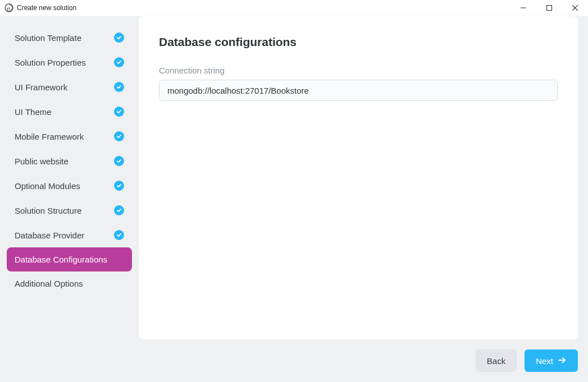 This screenshot has width=588, height=382. I want to click on connection-string-input, so click(358, 90).